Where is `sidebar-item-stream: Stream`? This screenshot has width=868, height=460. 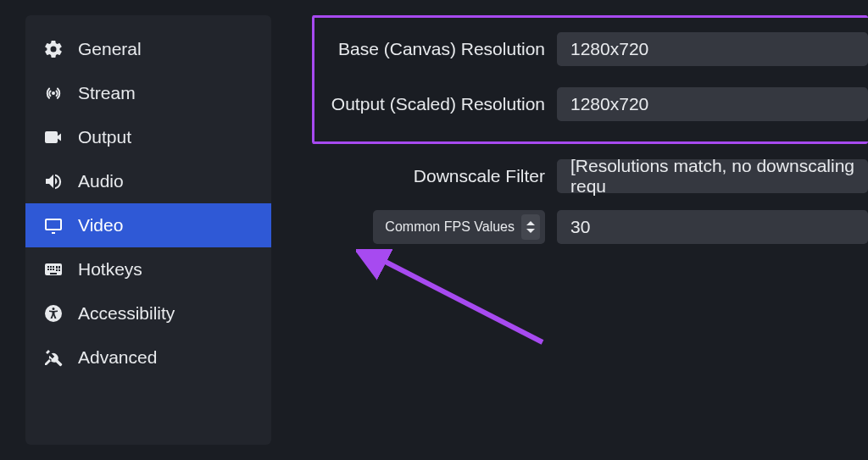
sidebar-item-stream: Stream is located at coordinates (148, 93).